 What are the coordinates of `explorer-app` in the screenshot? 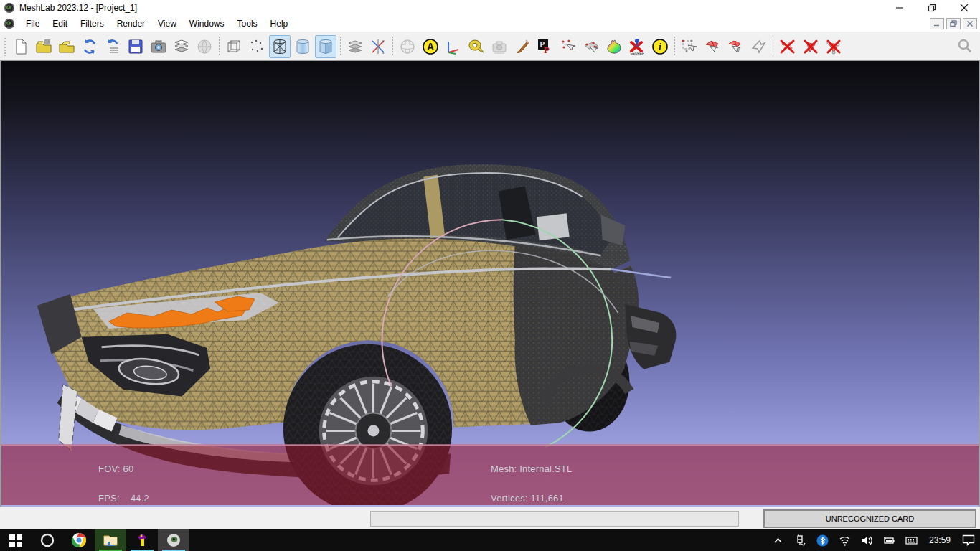 It's located at (110, 540).